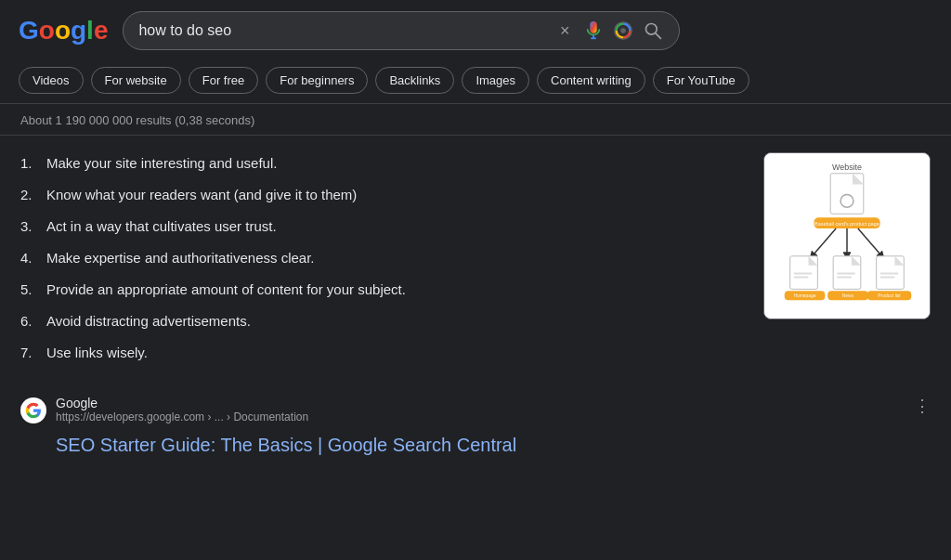 Image resolution: width=951 pixels, height=560 pixels. I want to click on list-text: Know what your readers want (and give it…, so click(202, 195).